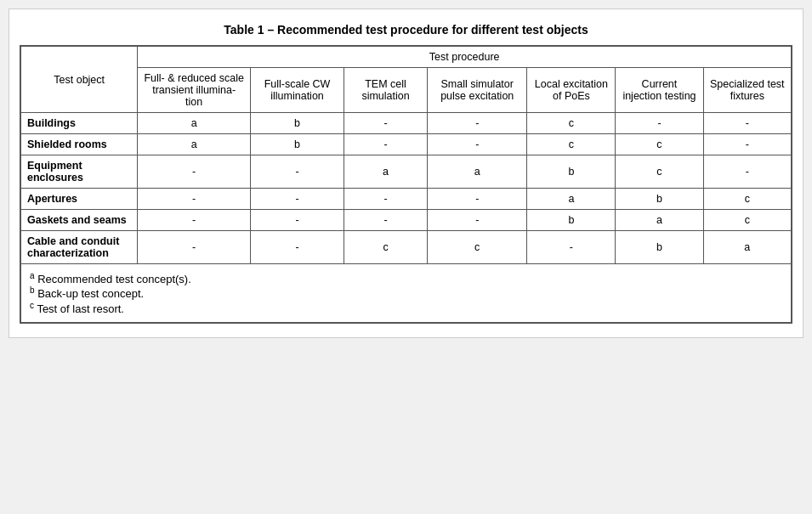 The height and width of the screenshot is (514, 812). What do you see at coordinates (660, 172) in the screenshot?
I see `row-2-col6: c` at bounding box center [660, 172].